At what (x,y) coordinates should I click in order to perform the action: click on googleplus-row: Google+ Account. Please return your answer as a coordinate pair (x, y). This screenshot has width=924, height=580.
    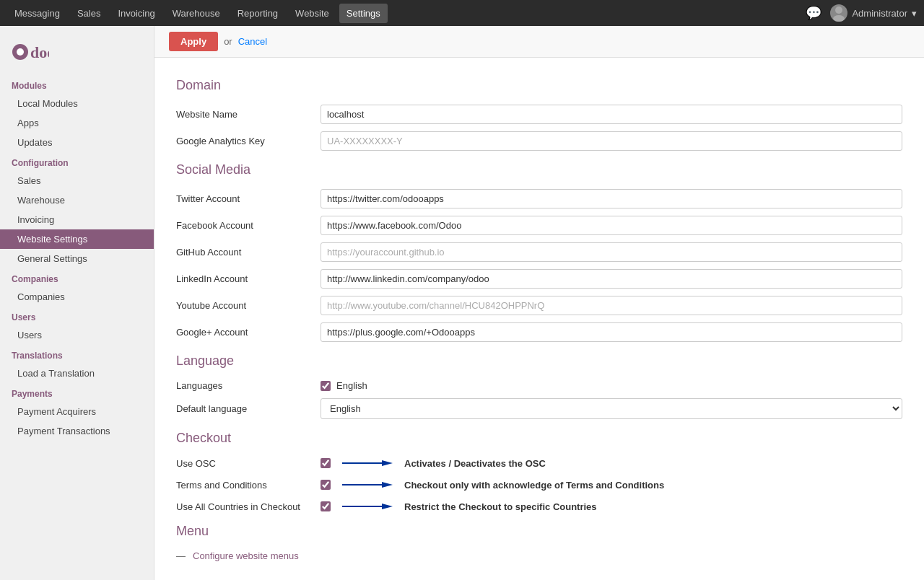
    Looking at the image, I should click on (539, 332).